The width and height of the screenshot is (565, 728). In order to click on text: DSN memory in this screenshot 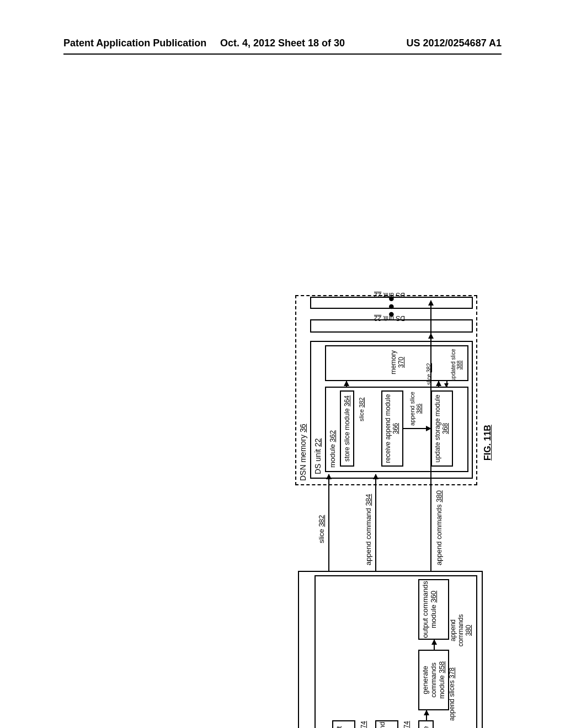, I will do `click(303, 458)`.